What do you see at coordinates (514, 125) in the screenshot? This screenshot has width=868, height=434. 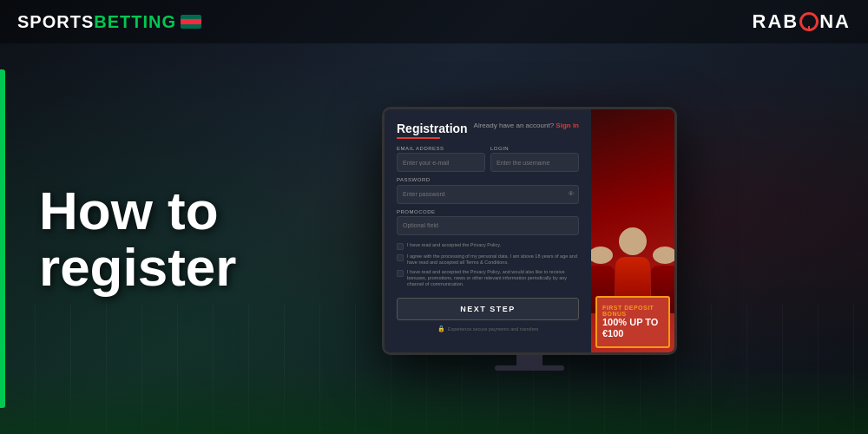 I see `already-account-text: Already have an account?` at bounding box center [514, 125].